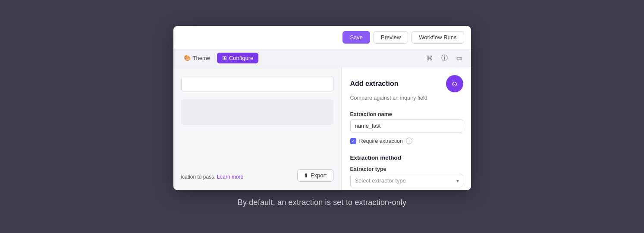  Describe the element at coordinates (322, 203) in the screenshot. I see `caption-text: By default, an extraction is set to extr…` at that location.